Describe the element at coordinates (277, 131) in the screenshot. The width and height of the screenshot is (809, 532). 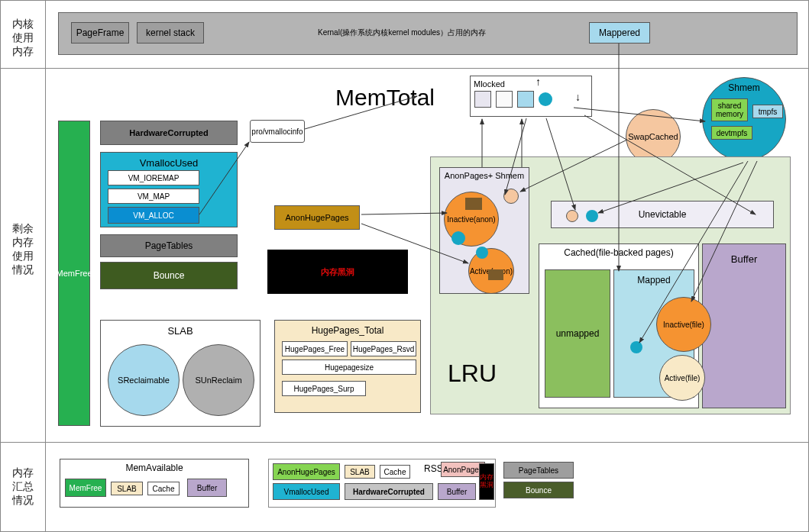
I see `pro-vmallocinfo: pro/vmallocinfo` at that location.